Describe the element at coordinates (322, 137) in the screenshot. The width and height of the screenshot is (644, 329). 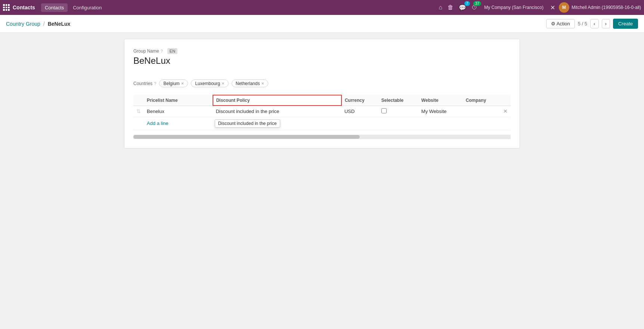
I see `horizontal-scrollbar` at that location.